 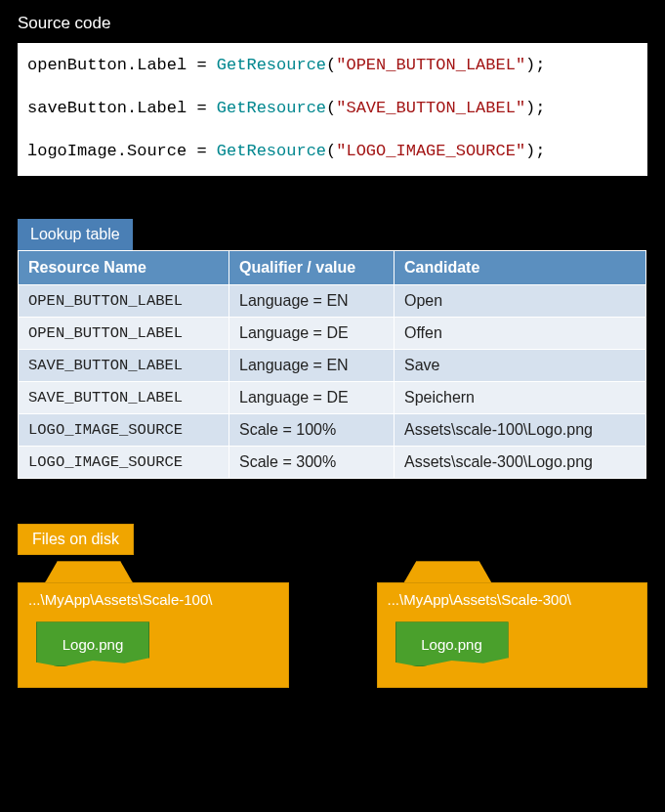 What do you see at coordinates (75, 235) in the screenshot?
I see `lookup-table-tab: Lookup table` at bounding box center [75, 235].